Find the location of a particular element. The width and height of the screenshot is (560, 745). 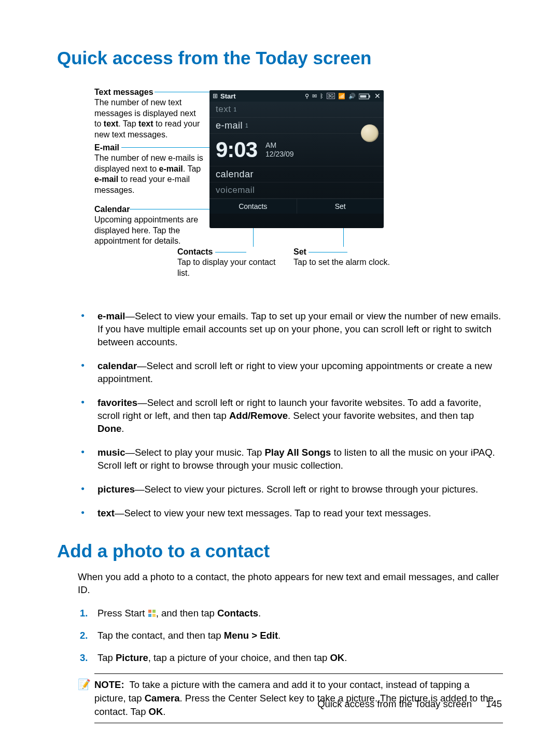

bluetooth-icon: ᛒ is located at coordinates (321, 96).